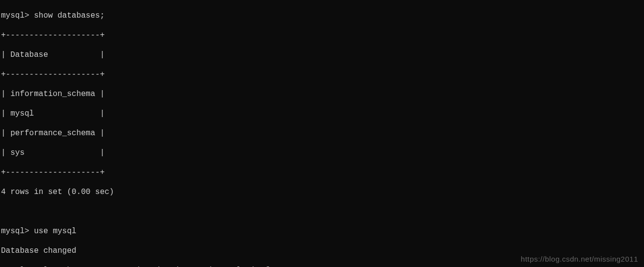 Image resolution: width=644 pixels, height=267 pixels. Describe the element at coordinates (322, 251) in the screenshot. I see `status-message: Database changed` at that location.